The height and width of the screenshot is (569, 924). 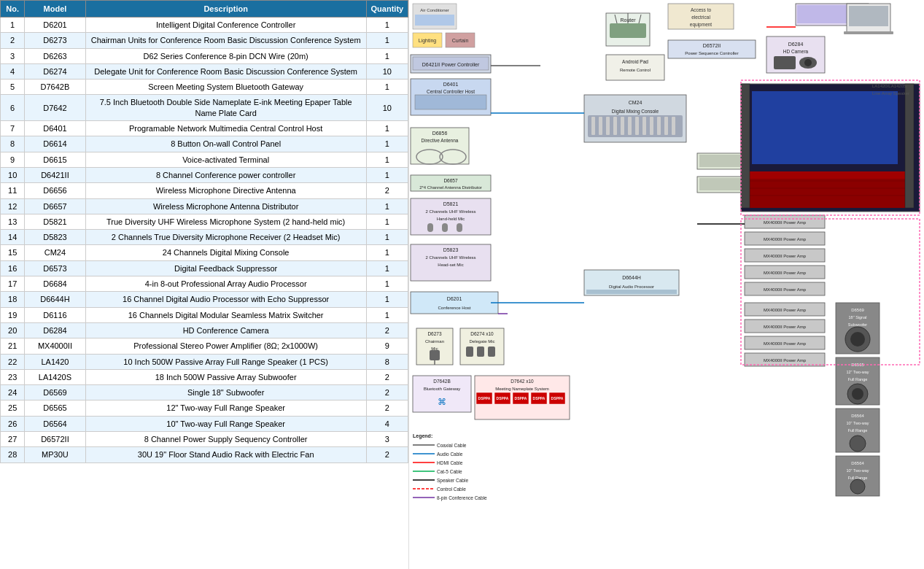 I want to click on svg-text: Head-set Mic, so click(x=451, y=265).